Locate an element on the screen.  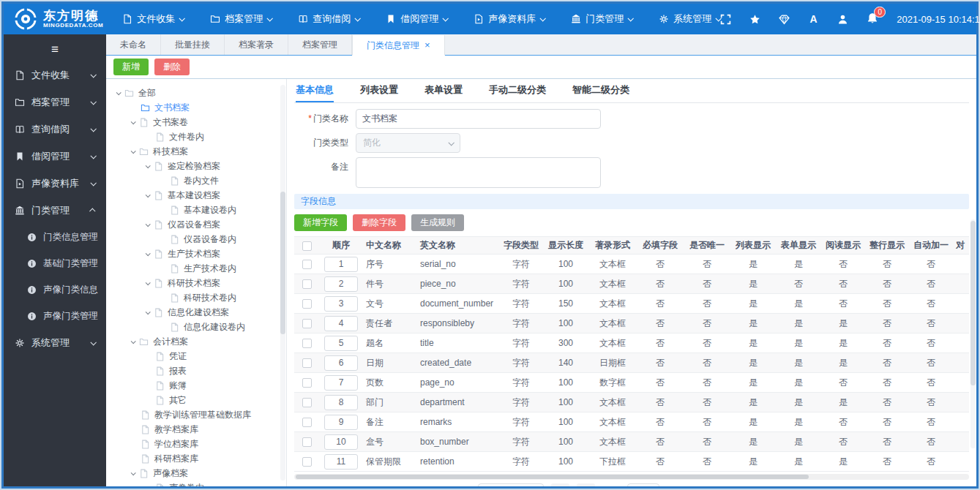
table-horizontal-scrollbar is located at coordinates (632, 477).